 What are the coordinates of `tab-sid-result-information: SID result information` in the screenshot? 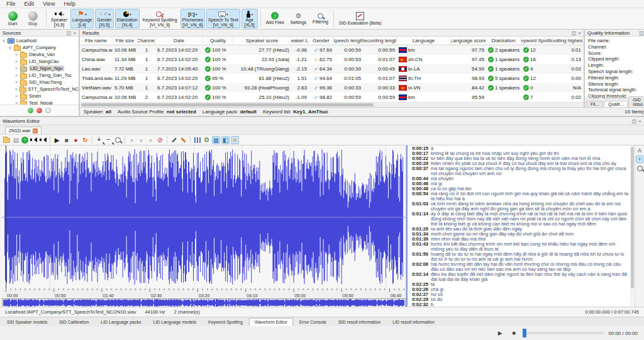 It's located at (360, 322).